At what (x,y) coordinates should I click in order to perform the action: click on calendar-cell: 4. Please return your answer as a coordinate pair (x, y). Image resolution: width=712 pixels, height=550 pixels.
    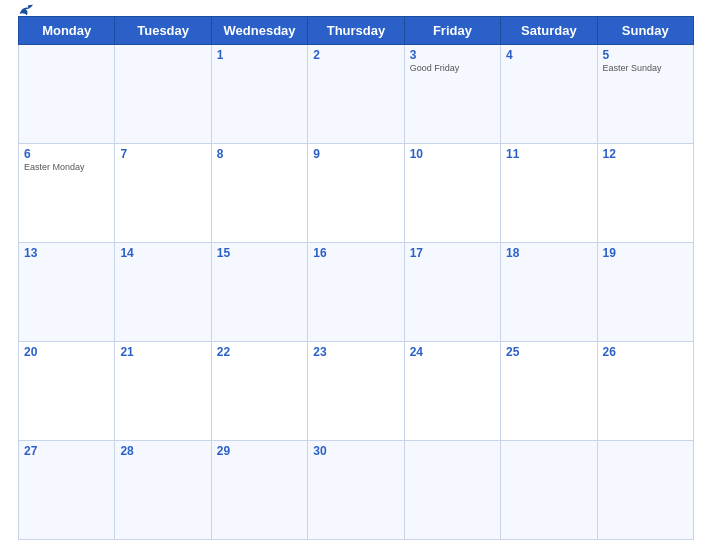
    Looking at the image, I should click on (549, 94).